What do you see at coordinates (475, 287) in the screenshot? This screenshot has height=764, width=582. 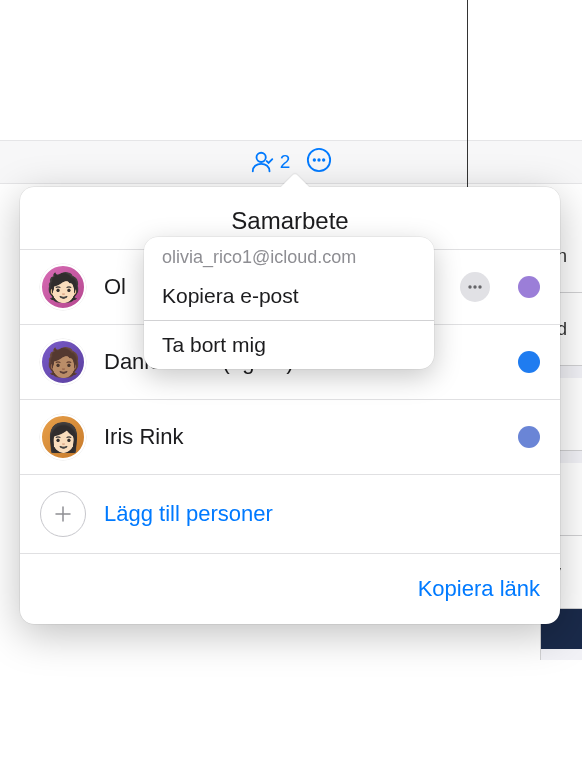 I see `more-button` at bounding box center [475, 287].